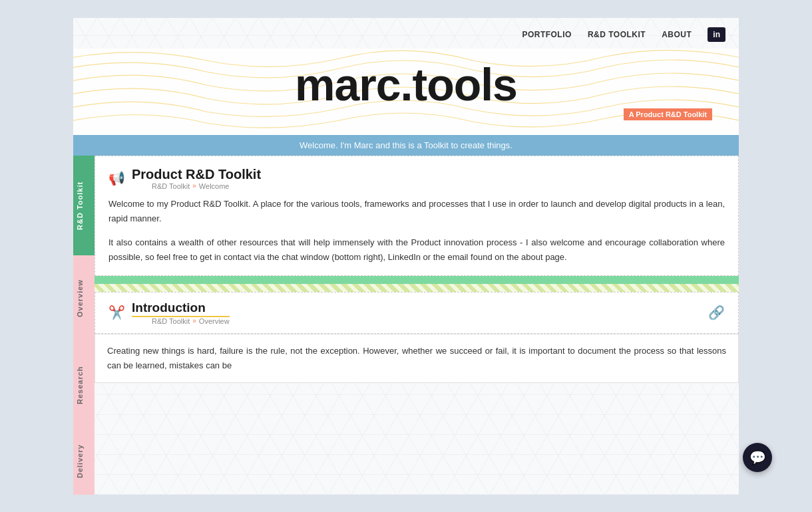 This screenshot has width=812, height=512. I want to click on intro-title: Introduction, so click(181, 309).